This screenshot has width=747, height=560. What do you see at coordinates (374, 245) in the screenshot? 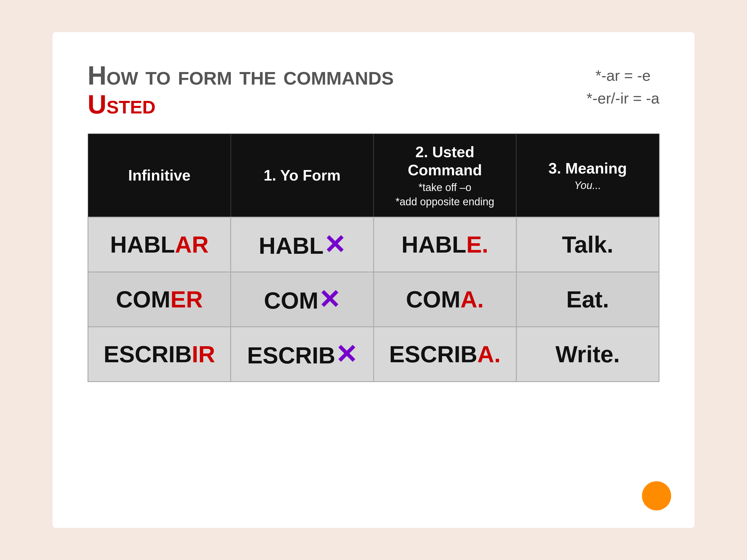
I see `table-row-hablar: HABLAR HABL✕ HABLE. Talk.` at bounding box center [374, 245].